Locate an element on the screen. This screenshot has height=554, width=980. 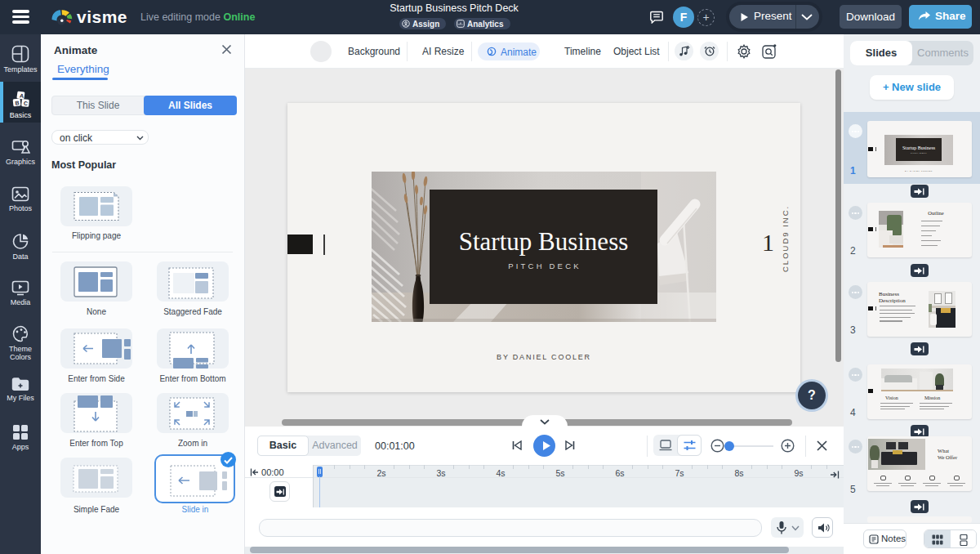
svg-text: A is located at coordinates (21, 96).